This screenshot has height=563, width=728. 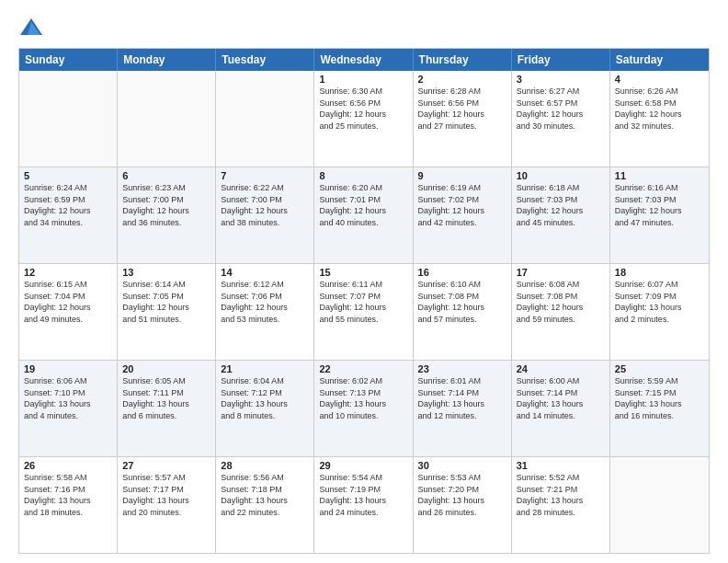 I want to click on day-cell: 15Sunrise: 6:11 AM Sunset: 7:07 PM Dayli…, so click(x=364, y=312).